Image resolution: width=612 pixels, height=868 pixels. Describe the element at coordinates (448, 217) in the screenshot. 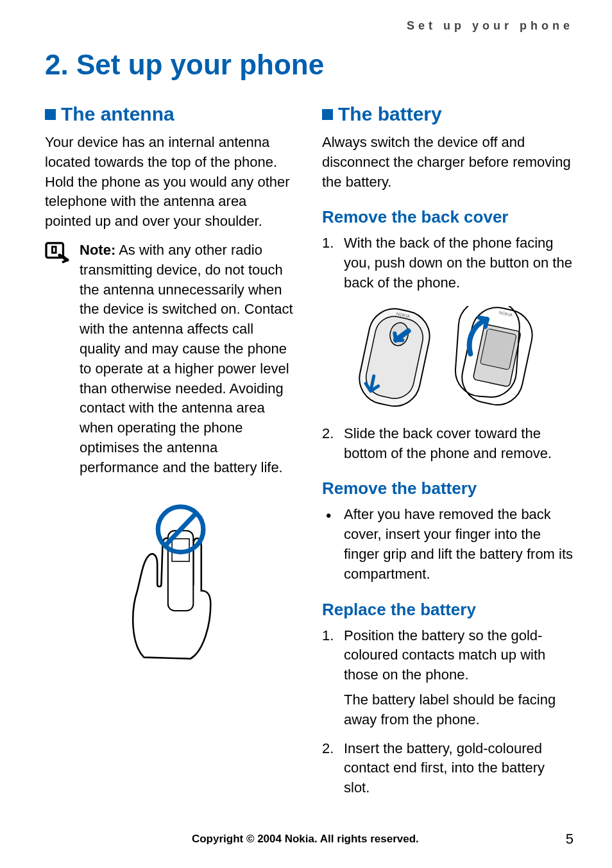

I see `subheading-remove-cover: Remove the back cover` at that location.